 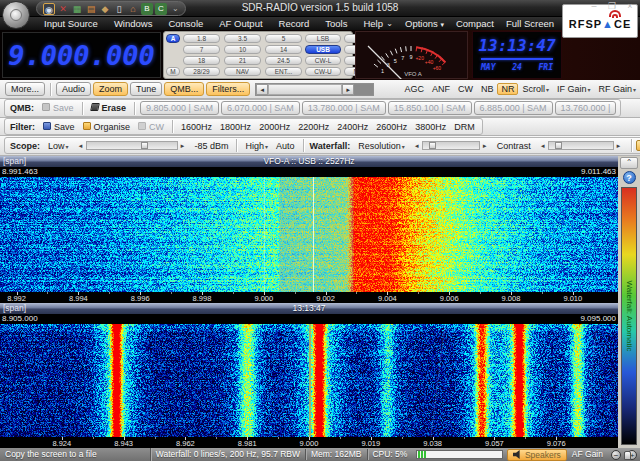 I want to click on qmb-save-button: Save, so click(x=58, y=108).